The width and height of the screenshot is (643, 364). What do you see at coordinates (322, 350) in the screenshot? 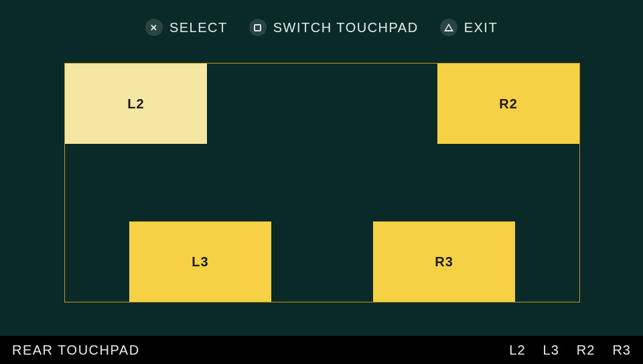
I see `footer-bar: REAR TOUCHPAD L2 L3 R2 R3` at bounding box center [322, 350].